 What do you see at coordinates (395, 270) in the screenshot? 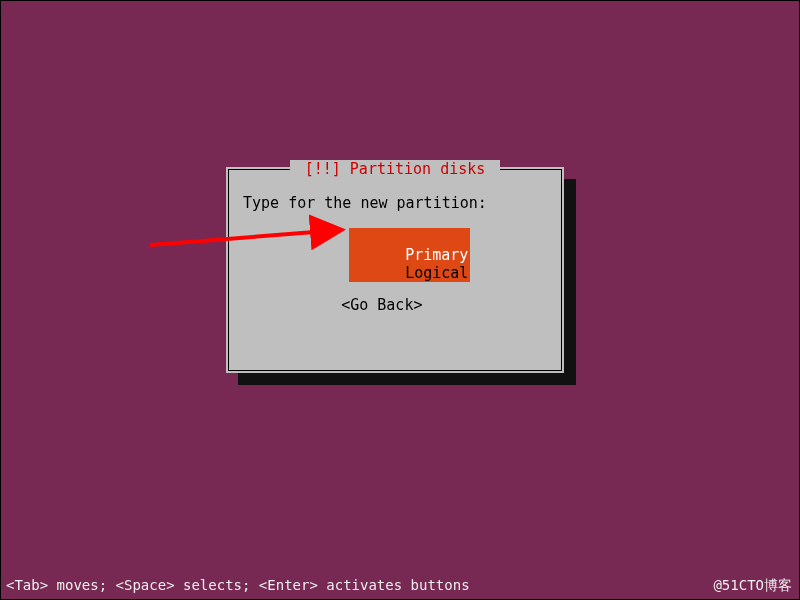
I see `dialog-frame: [!!] Partition disks Type for the new pa…` at bounding box center [395, 270].